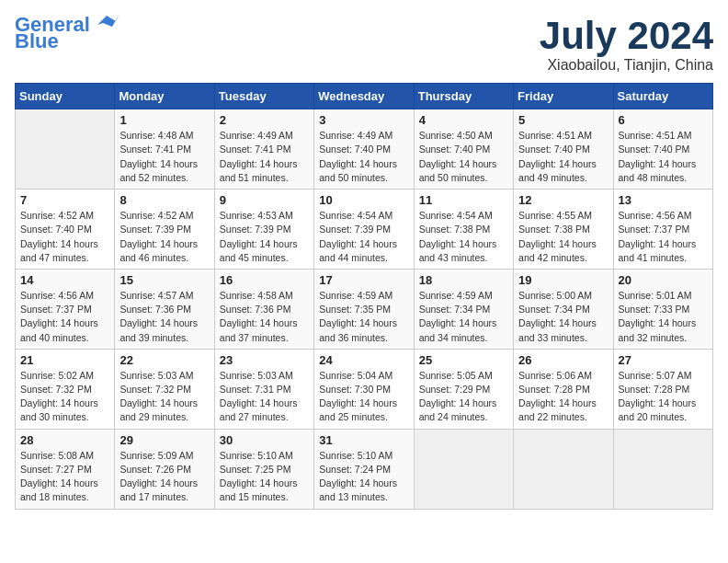  What do you see at coordinates (65, 309) in the screenshot?
I see `calendar-cell: 14Sunrise: 4:56 AMSunset: 7:37 PMDayligh…` at bounding box center [65, 309].